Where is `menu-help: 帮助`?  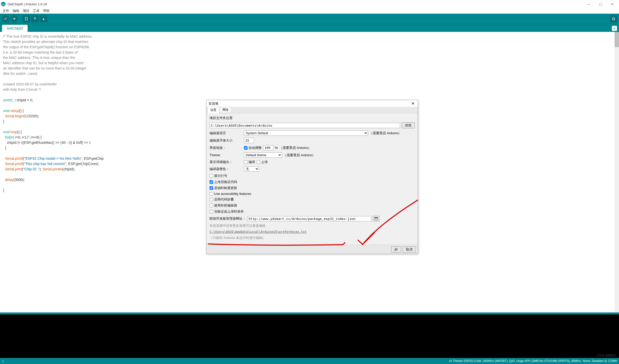
menu-help: 帮助 is located at coordinates (46, 11).